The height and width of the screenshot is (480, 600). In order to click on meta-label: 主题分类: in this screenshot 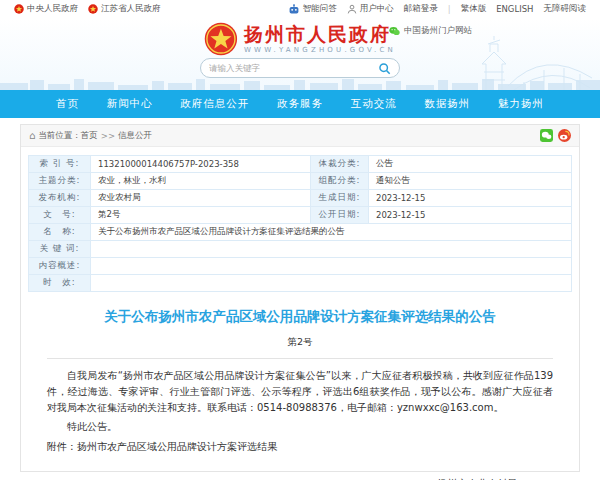, I will do `click(60, 182)`.